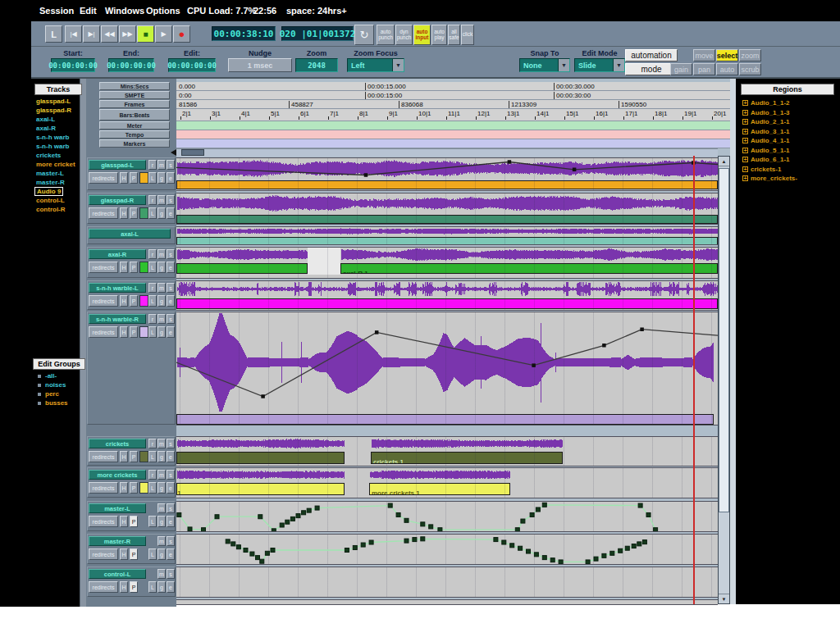 This screenshot has width=840, height=628. What do you see at coordinates (447, 185) in the screenshot?
I see `region-glasspad-L-0: glasspad-L.1` at bounding box center [447, 185].